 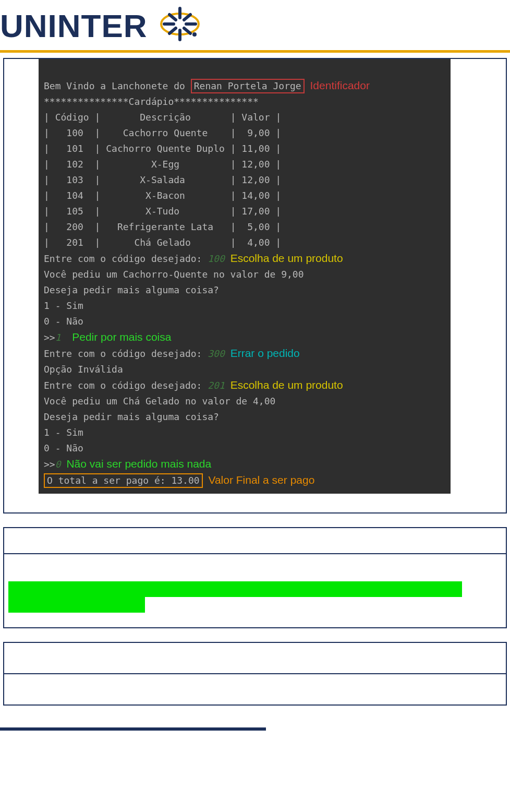 I want to click on empty-section, so click(x=255, y=674).